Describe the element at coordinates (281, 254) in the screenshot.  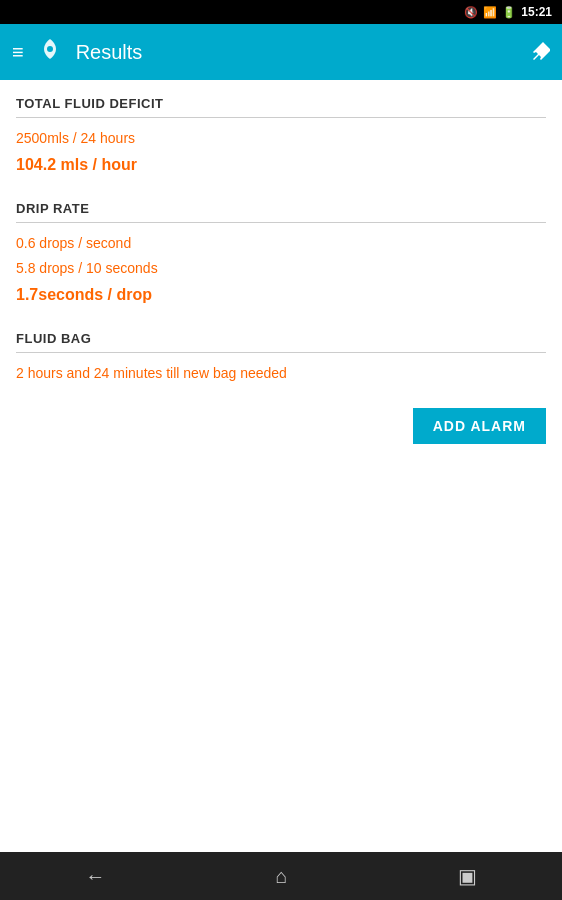
I see `drip-rate-section: DRIP RATE 0.6 drops / second 5.8 drops /…` at that location.